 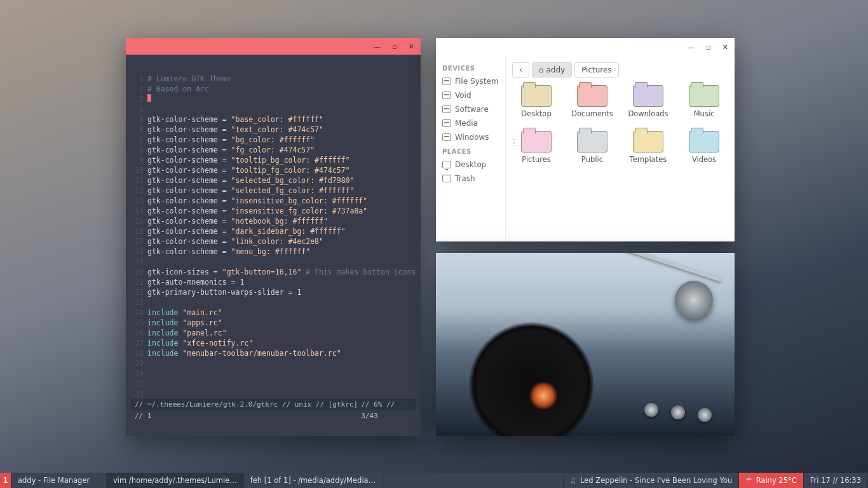 I want to click on line-number: 1, so click(x=137, y=79).